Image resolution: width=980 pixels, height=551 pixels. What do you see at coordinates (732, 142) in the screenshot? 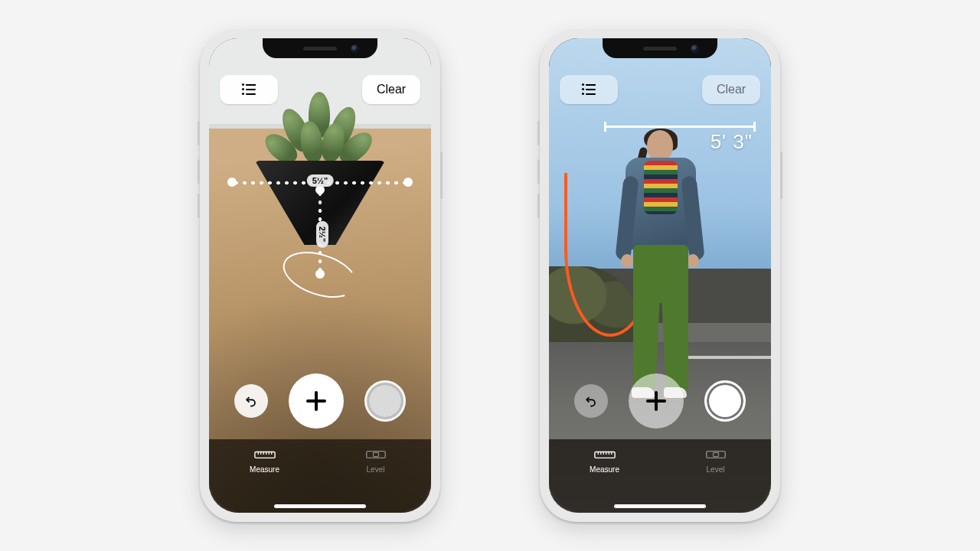
I see `person-height-label: 5' 3"` at bounding box center [732, 142].